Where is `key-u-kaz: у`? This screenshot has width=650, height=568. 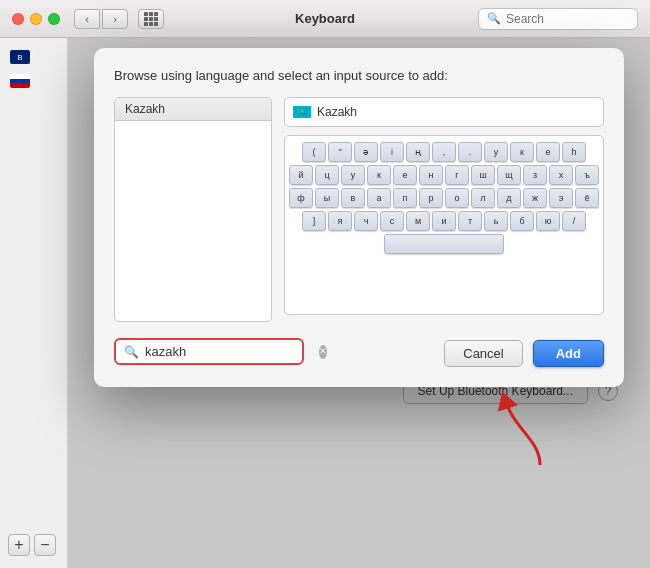
key-u-kaz: у is located at coordinates (496, 152).